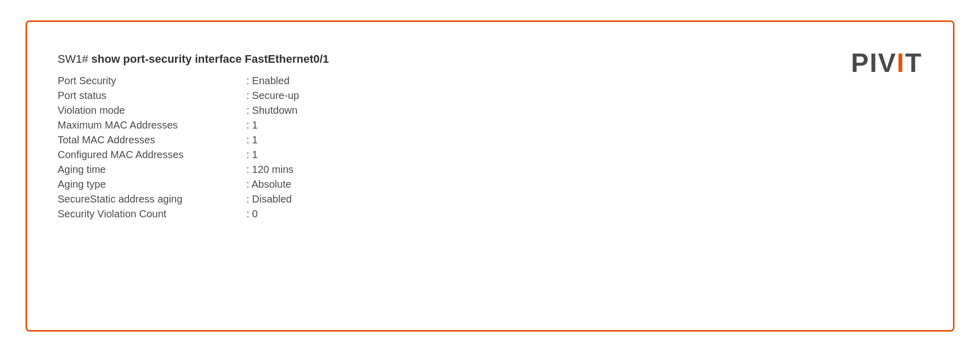 The width and height of the screenshot is (980, 352). What do you see at coordinates (490, 169) in the screenshot?
I see `table-row: Aging time: 120 mins` at bounding box center [490, 169].